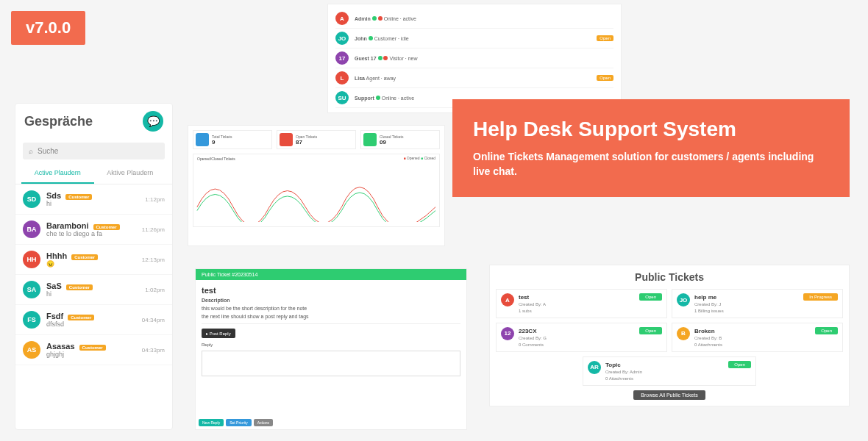 This screenshot has width=868, height=441. Describe the element at coordinates (342, 58) in the screenshot. I see `avatar: 17` at that location.